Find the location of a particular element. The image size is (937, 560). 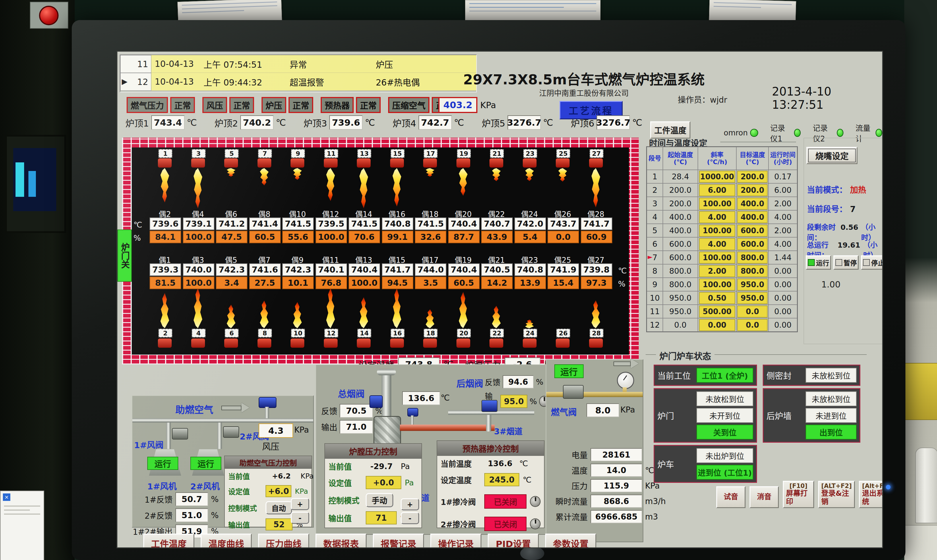

header-line1: 起始温度 is located at coordinates (680, 155).